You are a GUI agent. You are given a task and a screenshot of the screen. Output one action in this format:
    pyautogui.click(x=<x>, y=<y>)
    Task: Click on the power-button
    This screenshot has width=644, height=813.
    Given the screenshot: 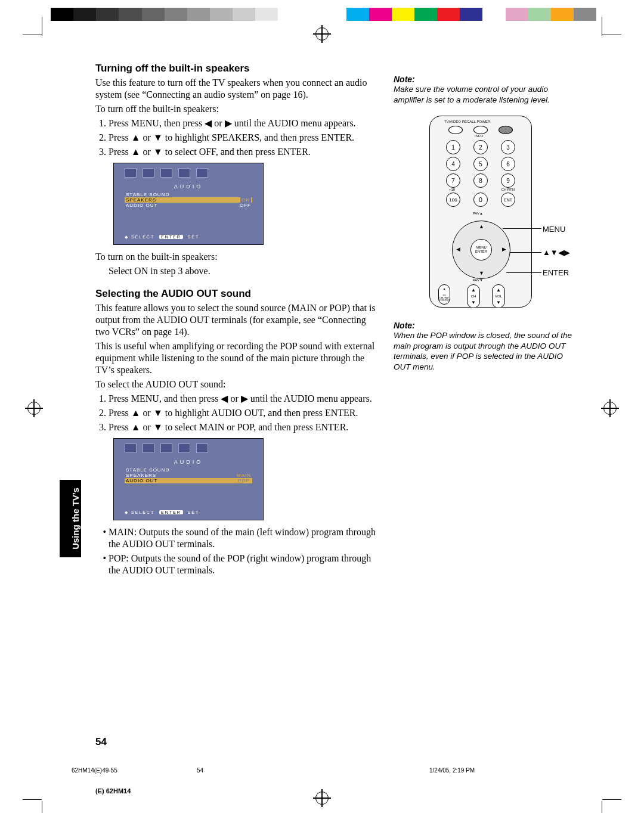 What is the action you would take?
    pyautogui.click(x=506, y=130)
    